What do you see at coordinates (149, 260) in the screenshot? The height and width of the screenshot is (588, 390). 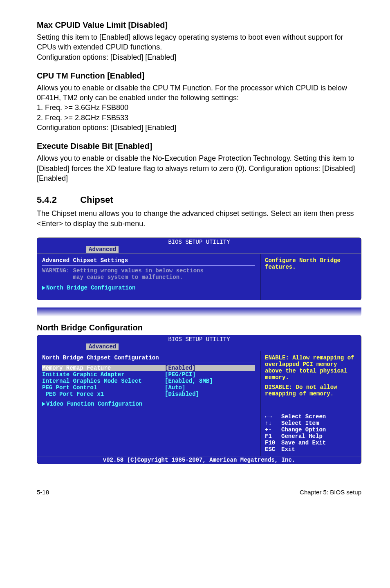 I see `bios1-heading: Advanced Chipset Settings` at bounding box center [149, 260].